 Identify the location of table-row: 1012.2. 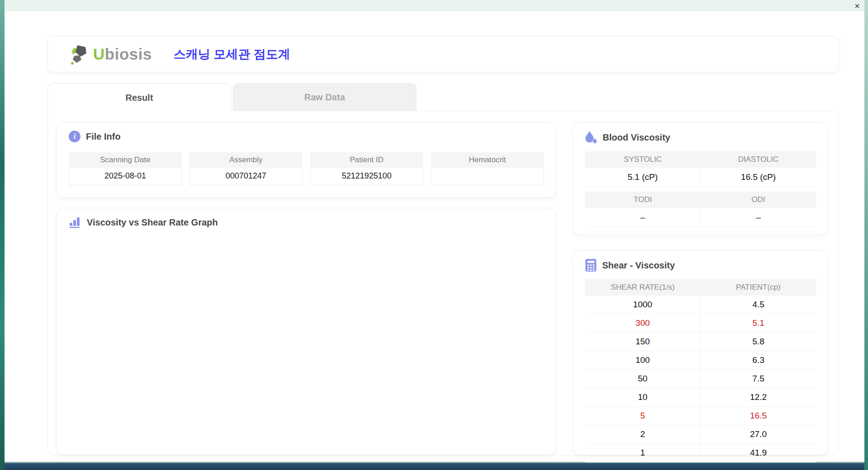
(701, 398).